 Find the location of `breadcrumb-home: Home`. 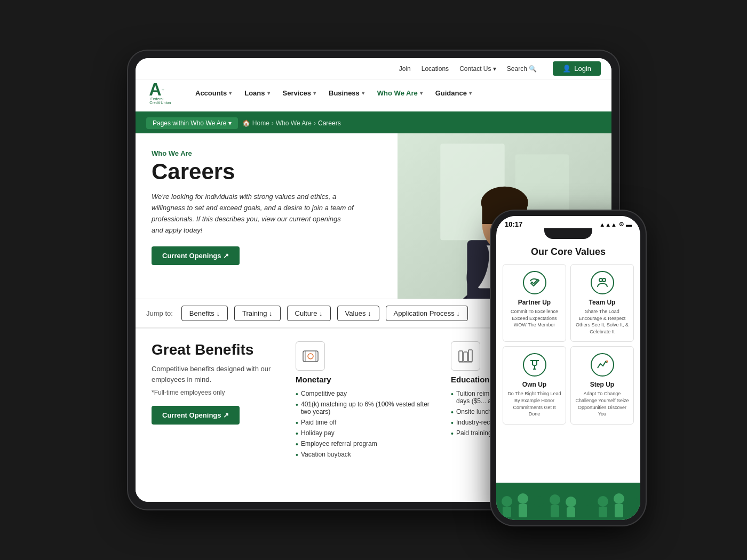

breadcrumb-home: Home is located at coordinates (261, 123).